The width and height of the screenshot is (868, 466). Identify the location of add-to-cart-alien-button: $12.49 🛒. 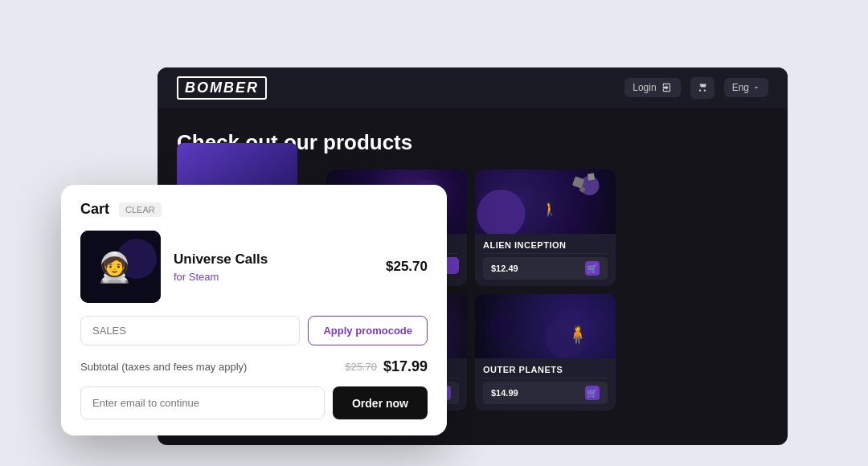
(545, 268).